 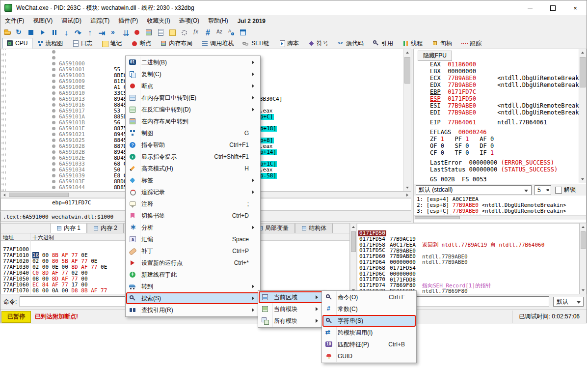 What do you see at coordinates (206, 52) in the screenshot?
I see `disasm-row: 6A591000 55 push ebp` at bounding box center [206, 52].